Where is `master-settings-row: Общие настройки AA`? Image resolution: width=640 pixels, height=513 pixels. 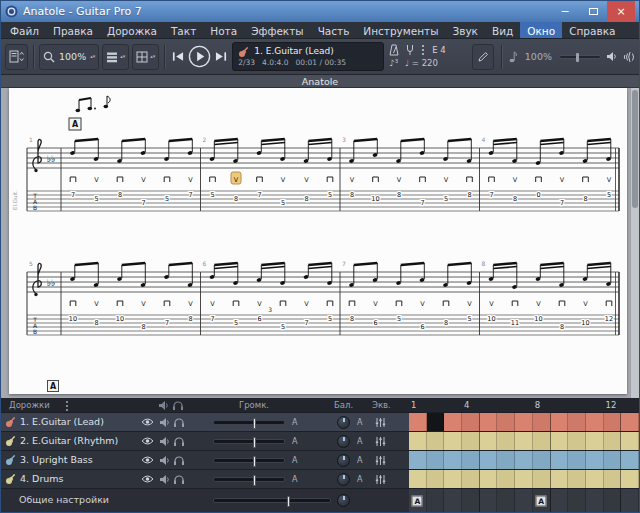 master-settings-row: Общие настройки AA is located at coordinates (320, 500).